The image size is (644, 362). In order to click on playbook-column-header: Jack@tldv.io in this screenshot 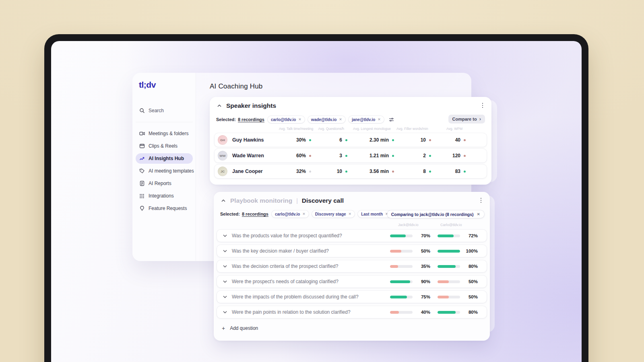, I will do `click(408, 225)`.